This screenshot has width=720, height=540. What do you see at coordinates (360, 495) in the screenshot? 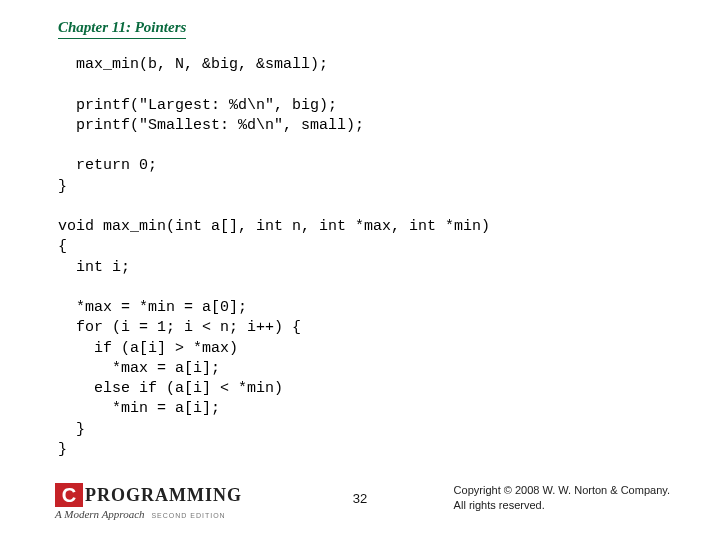
I see `footer: C PROGRAMMING A Modern Approach SECOND E…` at bounding box center [360, 495].